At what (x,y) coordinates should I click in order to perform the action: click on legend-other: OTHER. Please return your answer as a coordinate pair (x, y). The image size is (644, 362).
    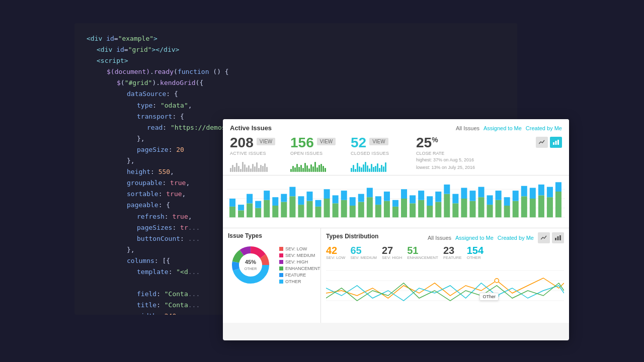
    Looking at the image, I should click on (300, 282).